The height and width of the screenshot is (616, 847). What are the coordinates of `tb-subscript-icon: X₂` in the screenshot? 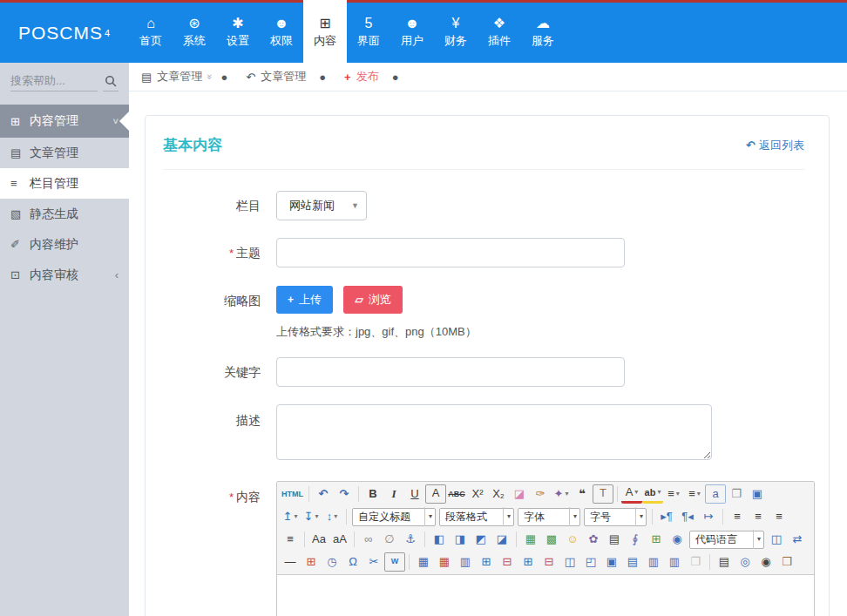 It's located at (498, 494).